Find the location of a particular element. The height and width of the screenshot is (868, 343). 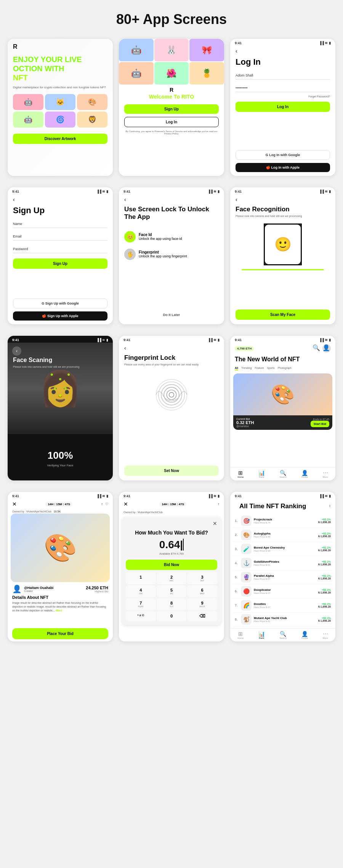

email-field: Email is located at coordinates (60, 237).